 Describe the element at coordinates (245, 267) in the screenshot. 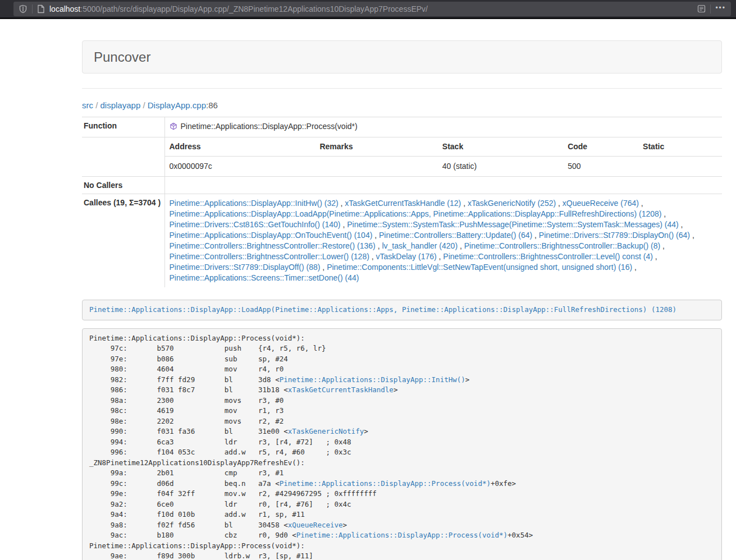

I see `callee-link: Pinetime::Drivers::St7789::DisplayOff() …` at that location.